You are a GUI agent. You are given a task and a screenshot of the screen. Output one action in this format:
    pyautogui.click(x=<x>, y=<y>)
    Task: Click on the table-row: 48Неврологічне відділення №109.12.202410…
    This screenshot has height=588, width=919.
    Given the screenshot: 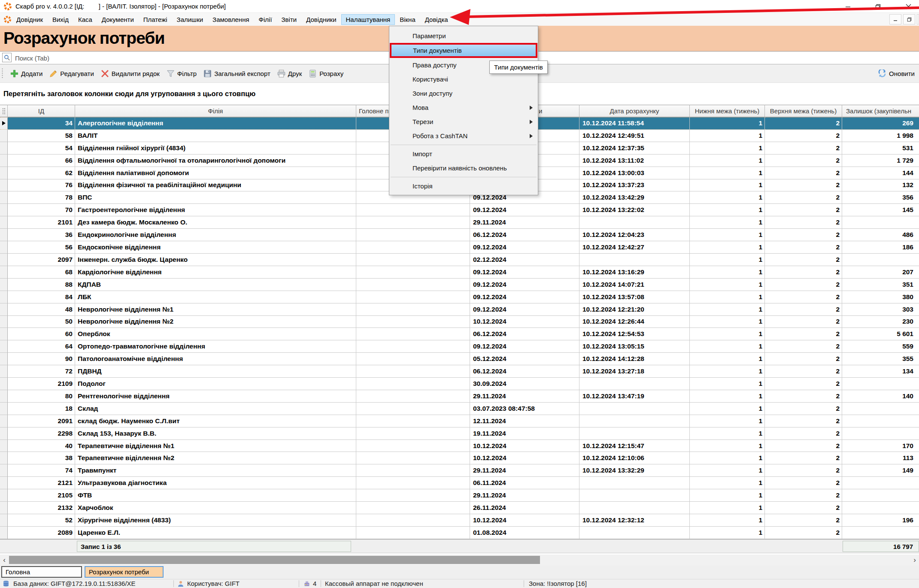 What is the action you would take?
    pyautogui.click(x=459, y=310)
    